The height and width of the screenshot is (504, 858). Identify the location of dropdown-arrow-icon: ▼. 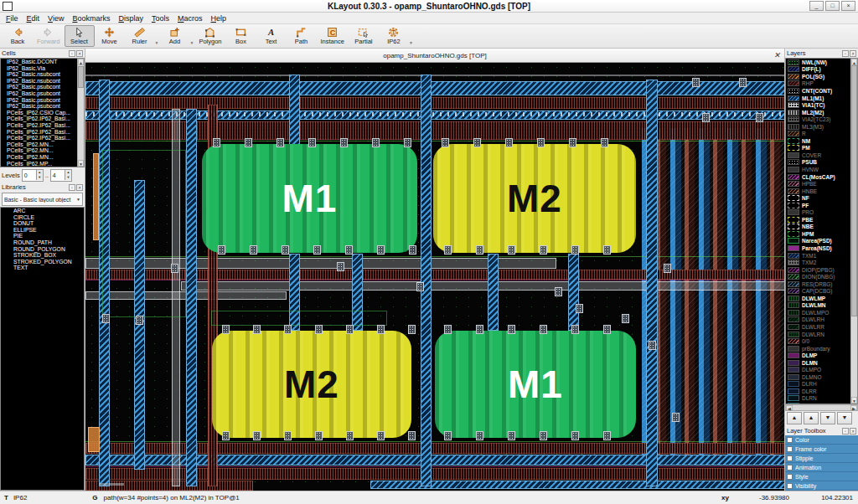
(158, 43).